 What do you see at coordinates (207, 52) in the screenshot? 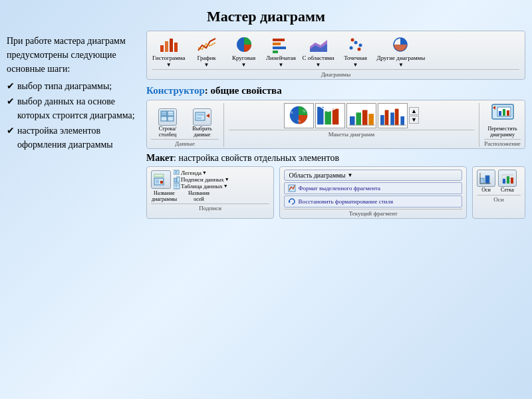
I see `graph-btn: График ▼` at bounding box center [207, 52].